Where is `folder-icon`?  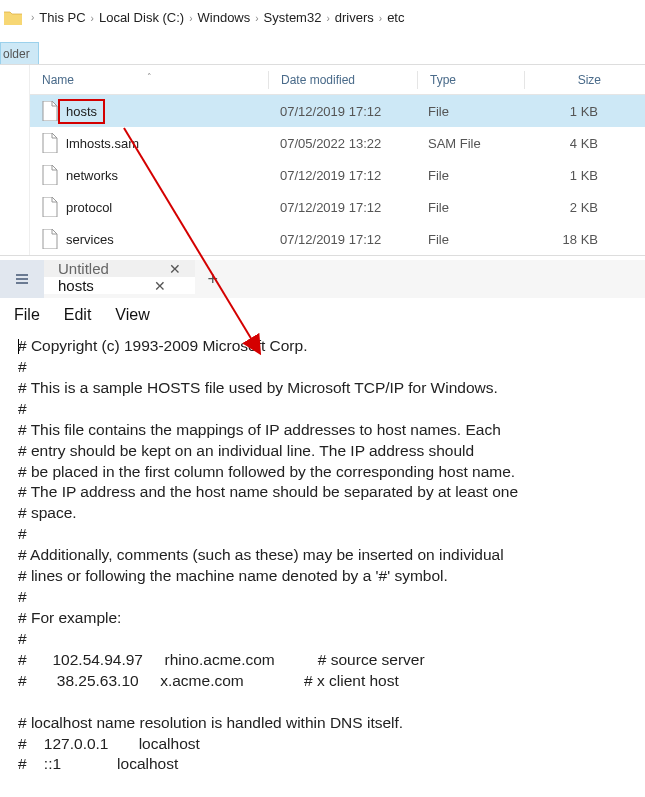 folder-icon is located at coordinates (13, 18).